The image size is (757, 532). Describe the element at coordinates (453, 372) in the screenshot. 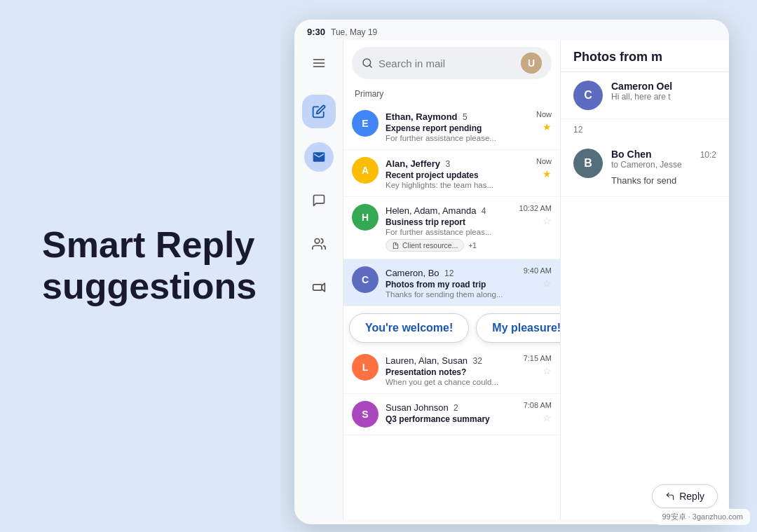

I see `email-subject: Presentation notes?` at that location.